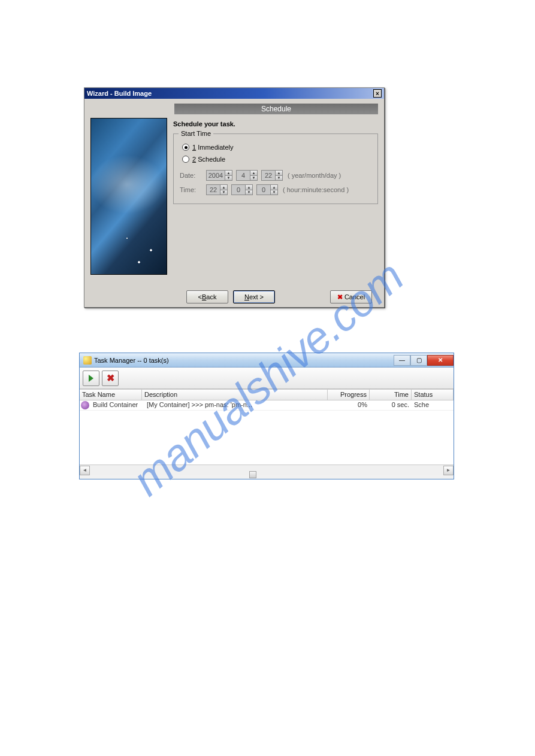 This screenshot has width=535, height=756. Describe the element at coordinates (243, 175) in the screenshot. I see `month-input` at that location.